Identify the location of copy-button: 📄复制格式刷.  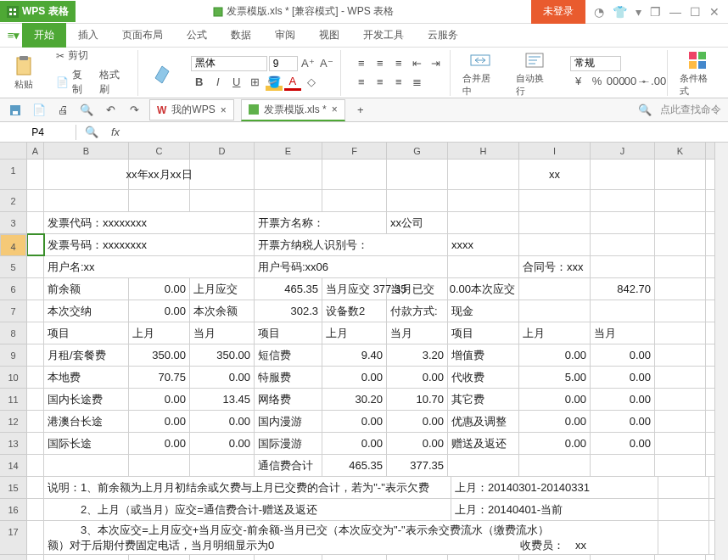
(92, 82).